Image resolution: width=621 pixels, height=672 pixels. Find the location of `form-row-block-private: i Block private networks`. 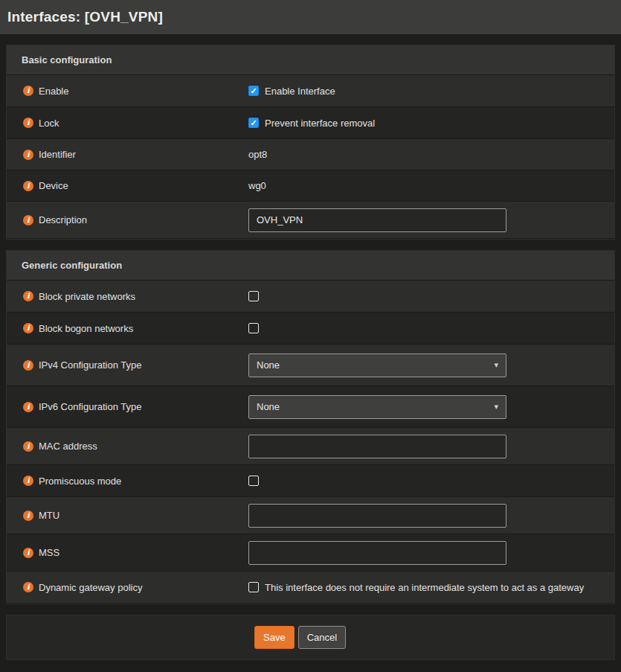

form-row-block-private: i Block private networks is located at coordinates (311, 296).